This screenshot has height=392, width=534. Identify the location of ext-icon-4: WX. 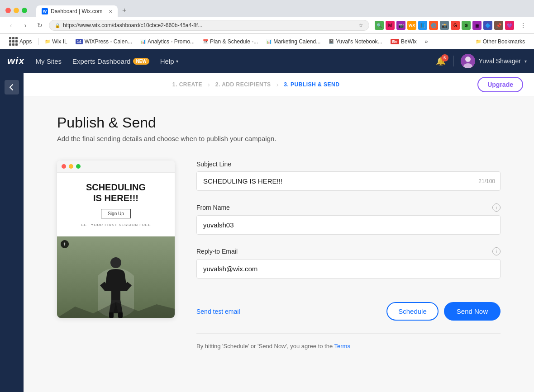
(412, 25).